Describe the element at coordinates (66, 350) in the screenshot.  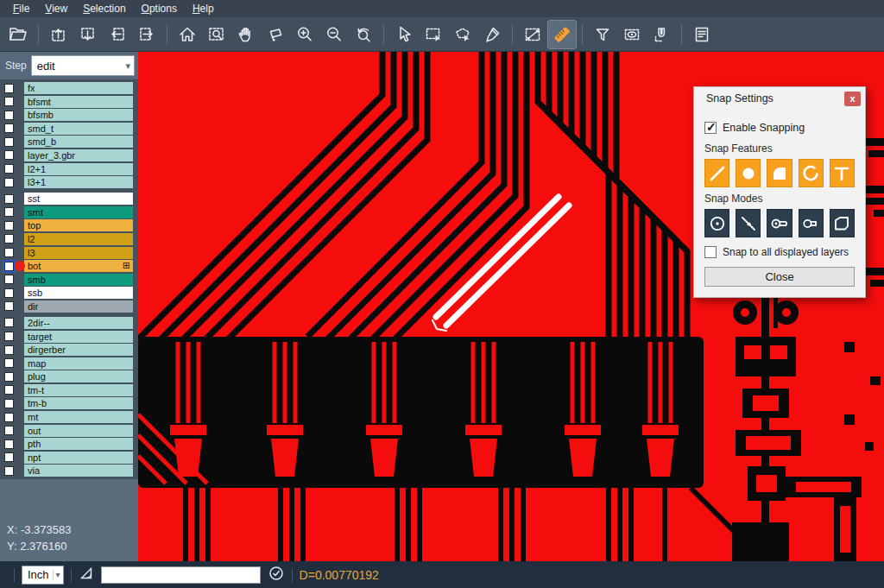
I see `layer-row: dirgerber` at that location.